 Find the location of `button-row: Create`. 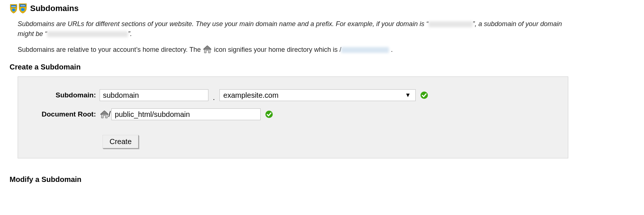

button-row: Create is located at coordinates (332, 142).